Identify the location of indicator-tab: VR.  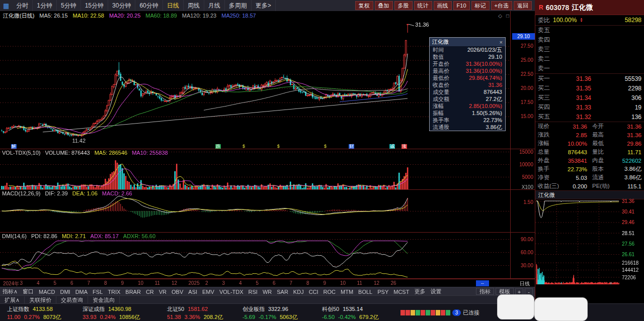
(163, 292).